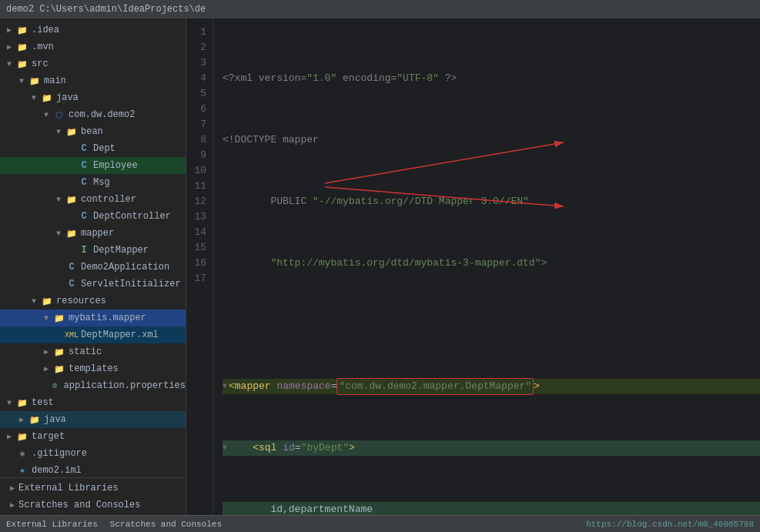  I want to click on folder-icon-bean: 📁, so click(72, 132).